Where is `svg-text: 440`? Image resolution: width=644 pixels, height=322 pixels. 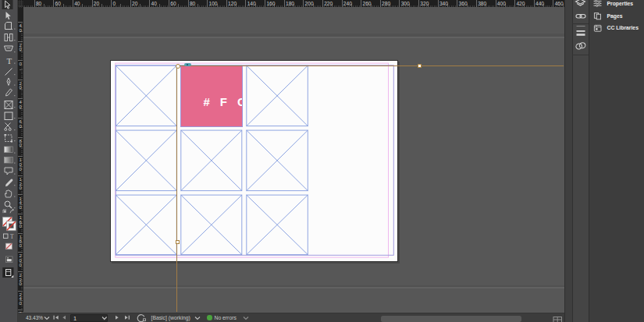
svg-text: 440 is located at coordinates (540, 3).